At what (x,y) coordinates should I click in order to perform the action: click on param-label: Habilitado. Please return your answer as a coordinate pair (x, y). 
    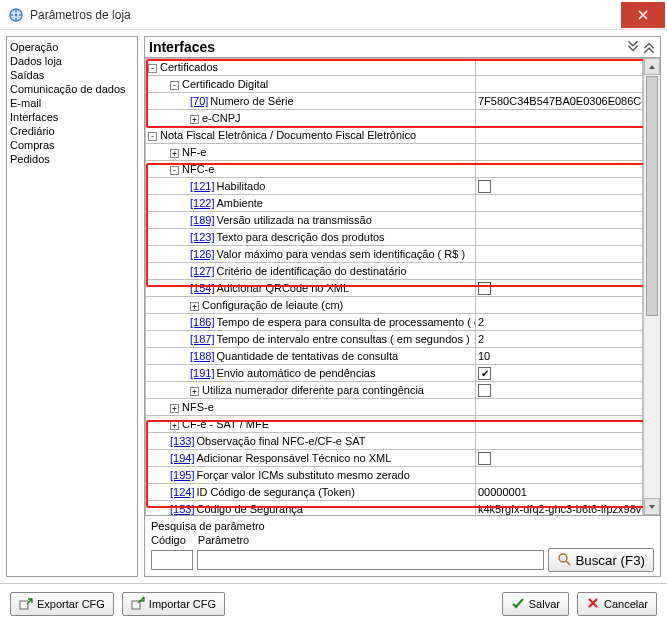
    Looking at the image, I should click on (240, 186).